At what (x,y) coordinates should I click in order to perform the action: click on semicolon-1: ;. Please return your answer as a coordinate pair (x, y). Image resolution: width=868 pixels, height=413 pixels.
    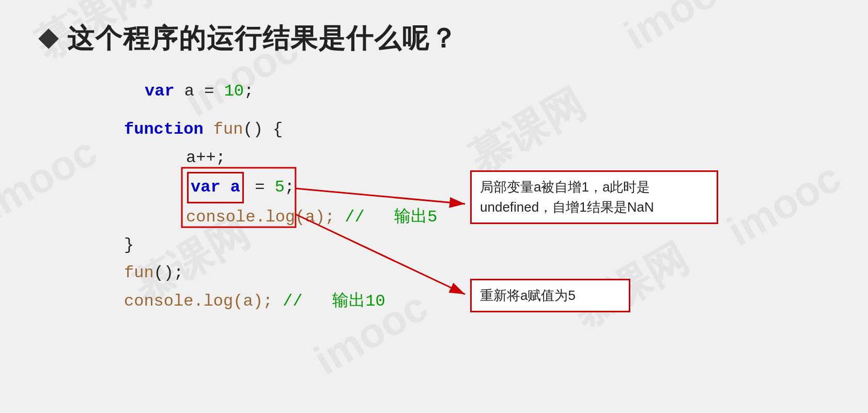
    Looking at the image, I should click on (249, 91).